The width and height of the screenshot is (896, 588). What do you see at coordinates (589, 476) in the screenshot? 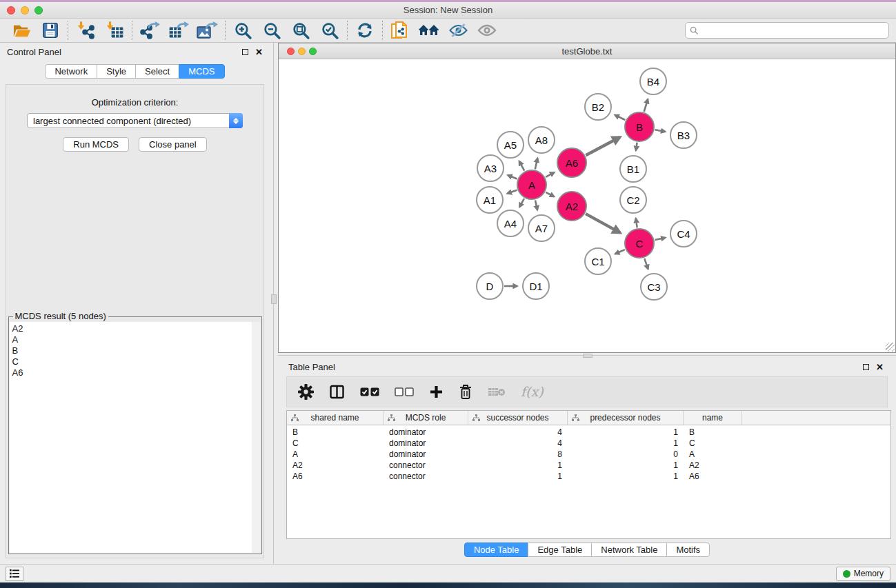
I see `table-row-a6: A6connector11A6` at bounding box center [589, 476].